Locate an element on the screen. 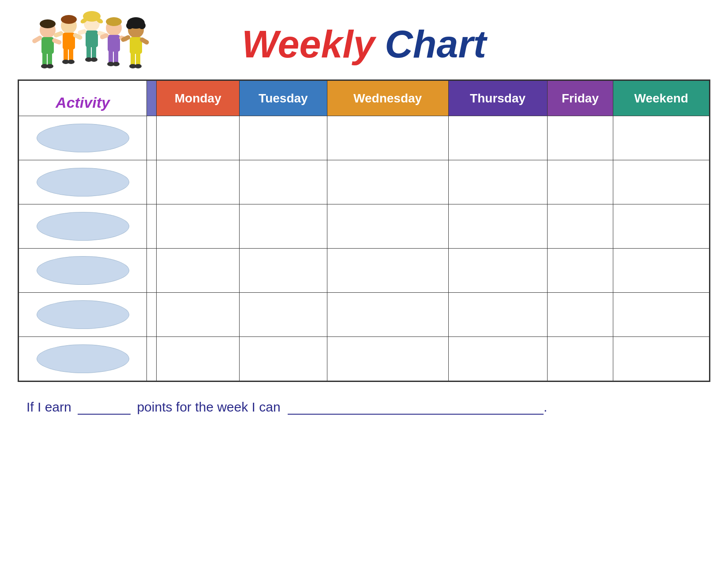 This screenshot has height=563, width=728. footer-text-before-blank1: If I earn is located at coordinates (49, 407).